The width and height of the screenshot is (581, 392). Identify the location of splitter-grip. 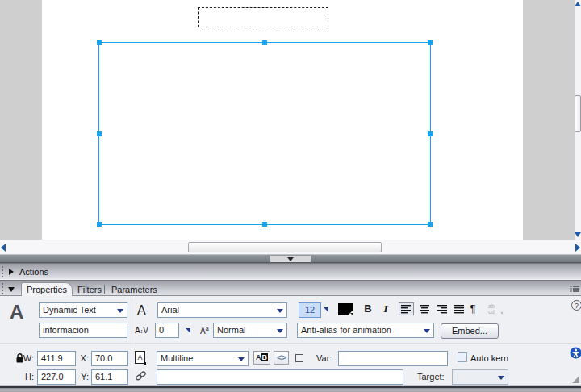
(290, 259).